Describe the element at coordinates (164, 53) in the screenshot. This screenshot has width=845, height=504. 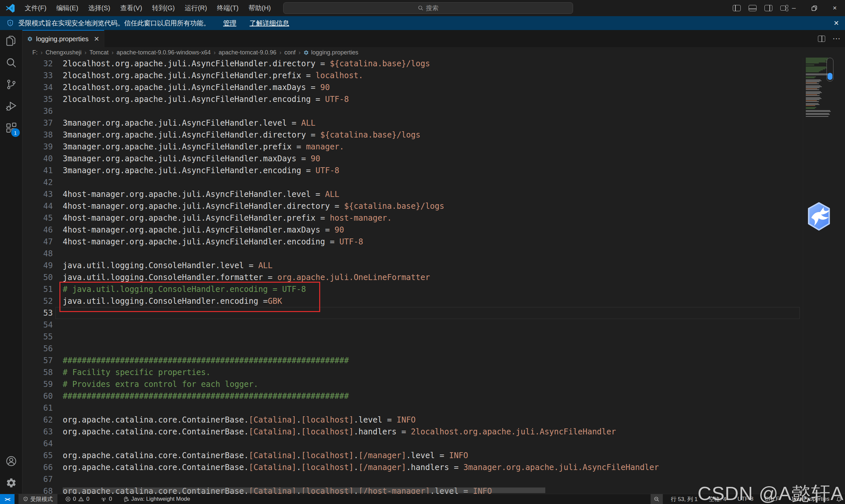
I see `breadcrumb-item: apache-tomcat-9.0.96-windows-x64` at that location.